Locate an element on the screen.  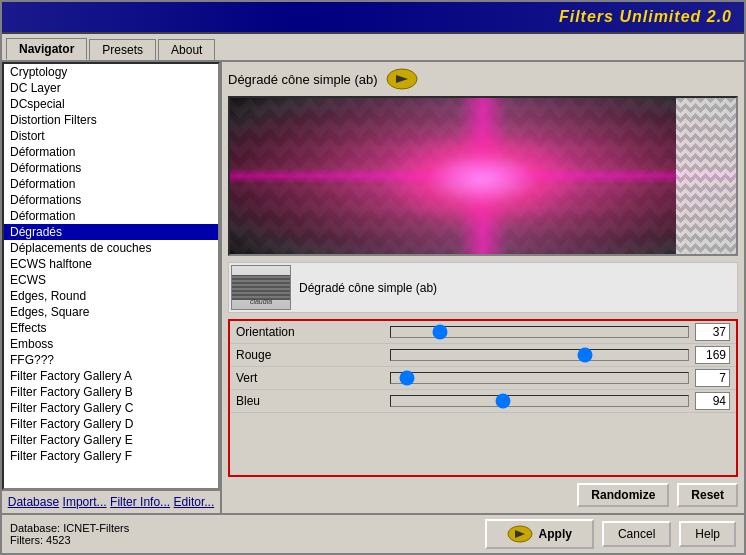
filters-value: 4523 is located at coordinates (58, 540).